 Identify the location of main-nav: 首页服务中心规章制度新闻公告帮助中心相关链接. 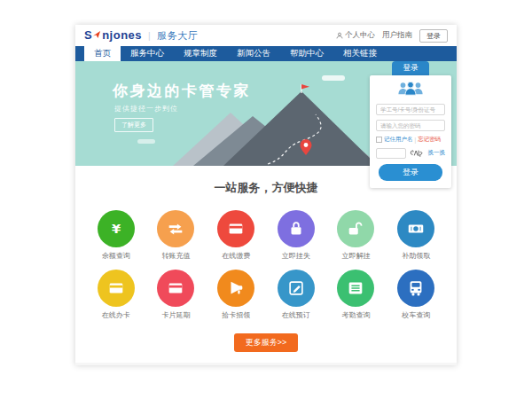
(266, 53).